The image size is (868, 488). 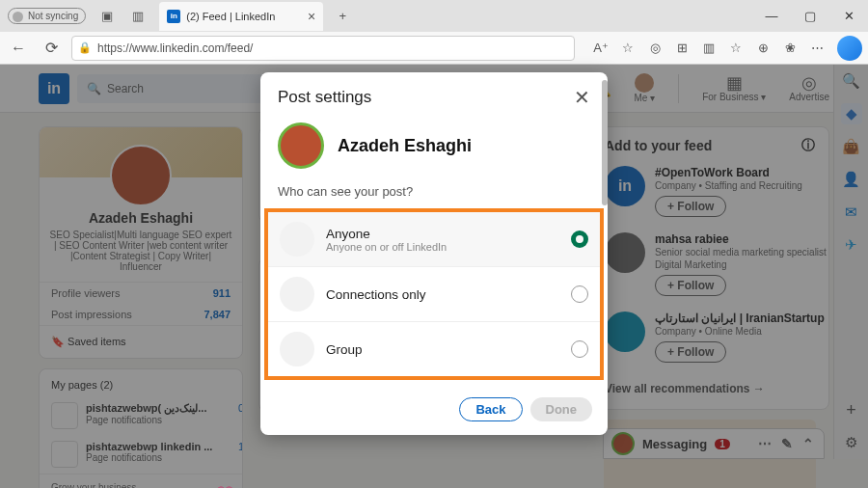 What do you see at coordinates (434, 195) in the screenshot?
I see `modal-question: Who can see your post?` at bounding box center [434, 195].